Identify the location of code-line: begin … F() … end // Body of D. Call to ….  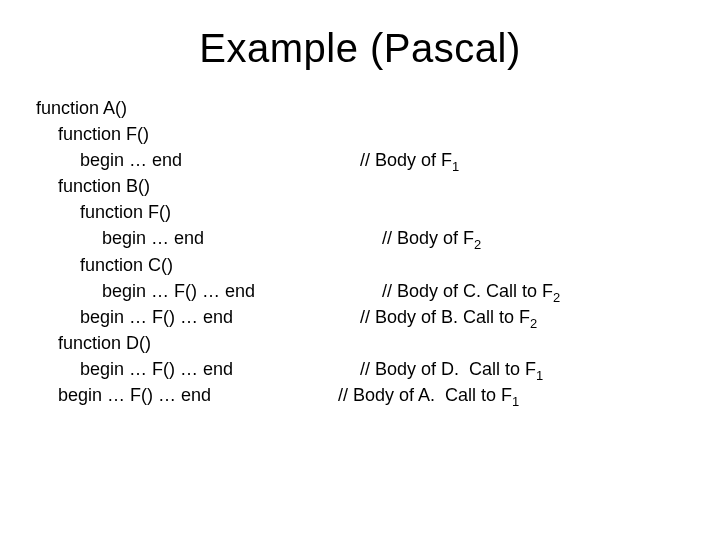
(360, 369).